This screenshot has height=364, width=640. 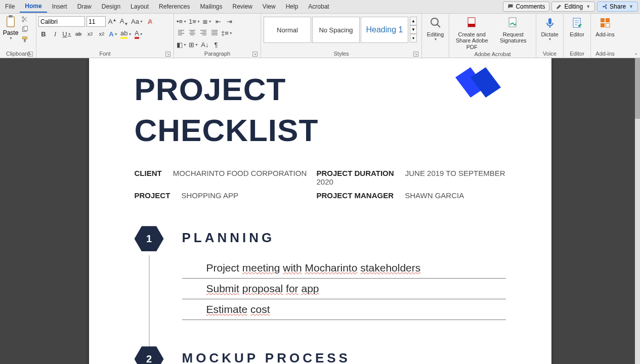 What do you see at coordinates (637, 88) in the screenshot?
I see `scrollbar-thumb` at bounding box center [637, 88].